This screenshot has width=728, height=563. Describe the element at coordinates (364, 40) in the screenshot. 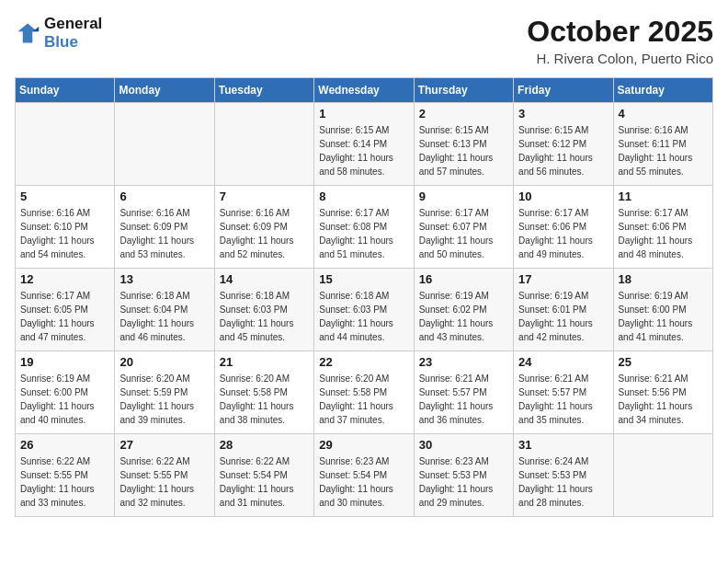

I see `page-header: General Blue October 2025 H. Rivera Colo…` at that location.